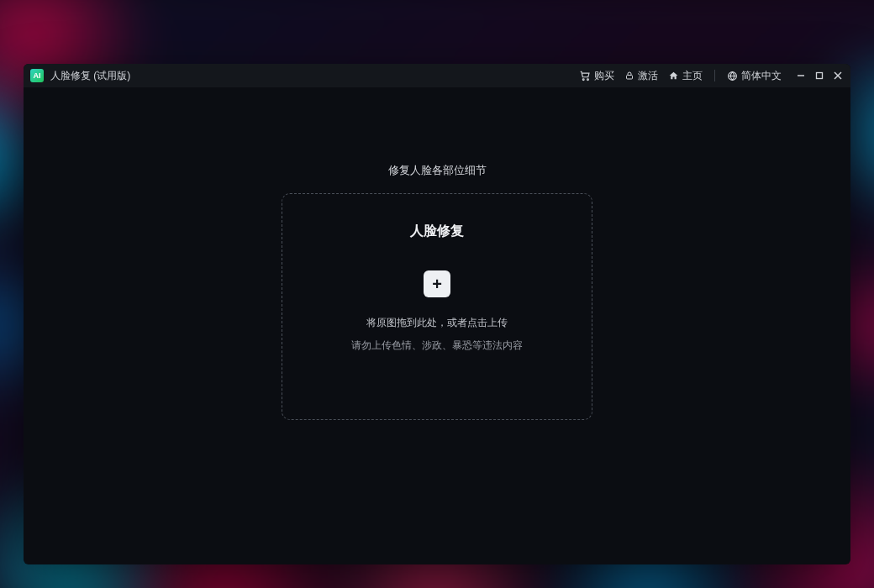  I want to click on lock-icon, so click(629, 76).